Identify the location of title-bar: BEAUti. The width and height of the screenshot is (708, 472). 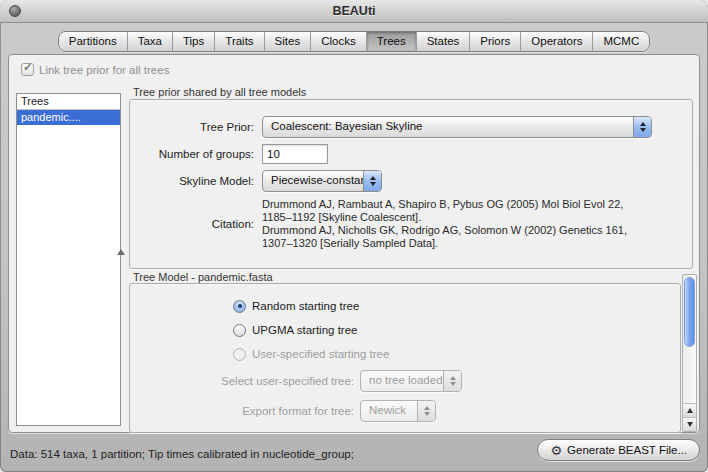
(354, 12).